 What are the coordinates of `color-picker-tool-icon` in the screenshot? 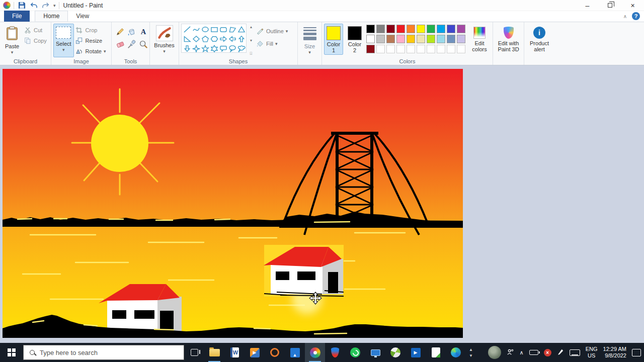 It's located at (132, 44).